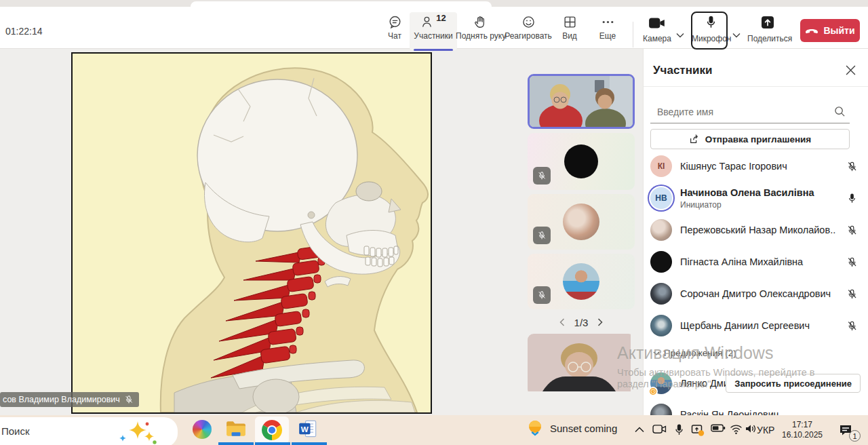 This screenshot has height=445, width=868. Describe the element at coordinates (839, 31) in the screenshot. I see `leave-label: Выйти` at that location.